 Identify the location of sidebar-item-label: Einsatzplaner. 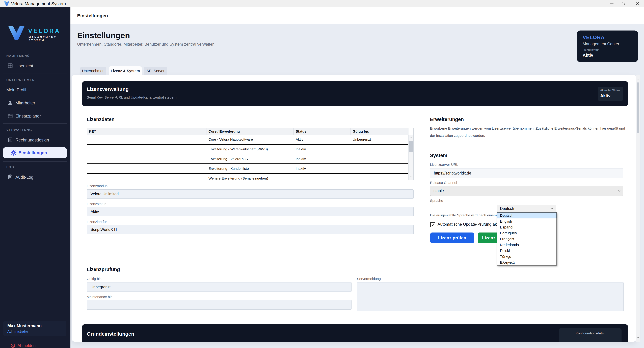
(28, 116).